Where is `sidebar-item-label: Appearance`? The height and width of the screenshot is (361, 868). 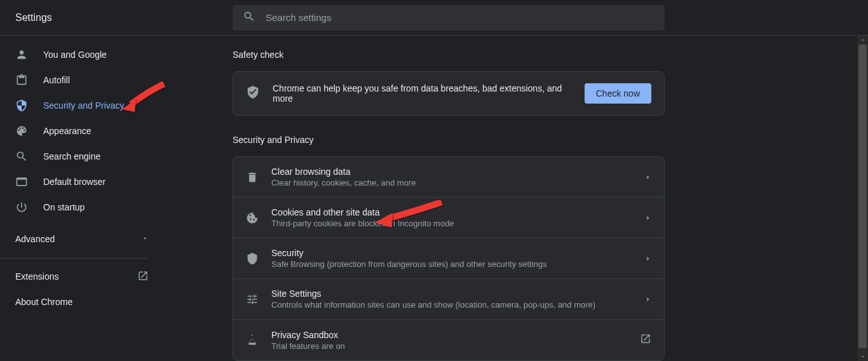 sidebar-item-label: Appearance is located at coordinates (67, 131).